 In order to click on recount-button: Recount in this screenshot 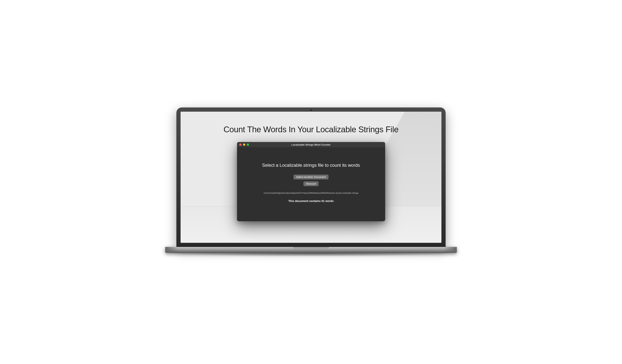, I will do `click(311, 184)`.